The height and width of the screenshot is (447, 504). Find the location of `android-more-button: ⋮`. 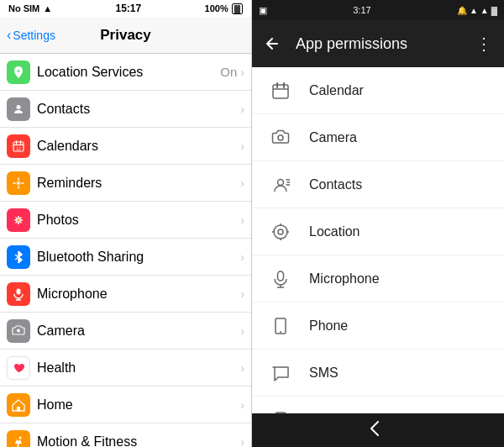

android-more-button: ⋮ is located at coordinates (484, 44).